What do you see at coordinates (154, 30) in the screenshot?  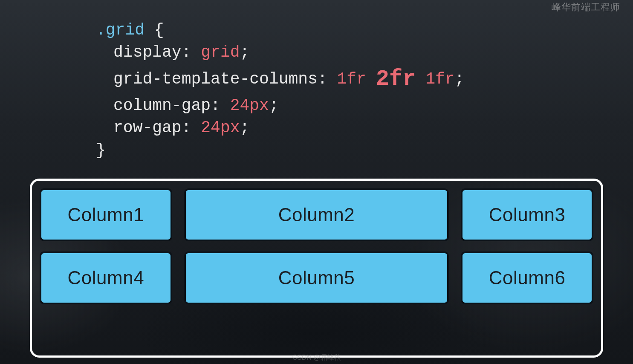 I see `brace-open: {` at bounding box center [154, 30].